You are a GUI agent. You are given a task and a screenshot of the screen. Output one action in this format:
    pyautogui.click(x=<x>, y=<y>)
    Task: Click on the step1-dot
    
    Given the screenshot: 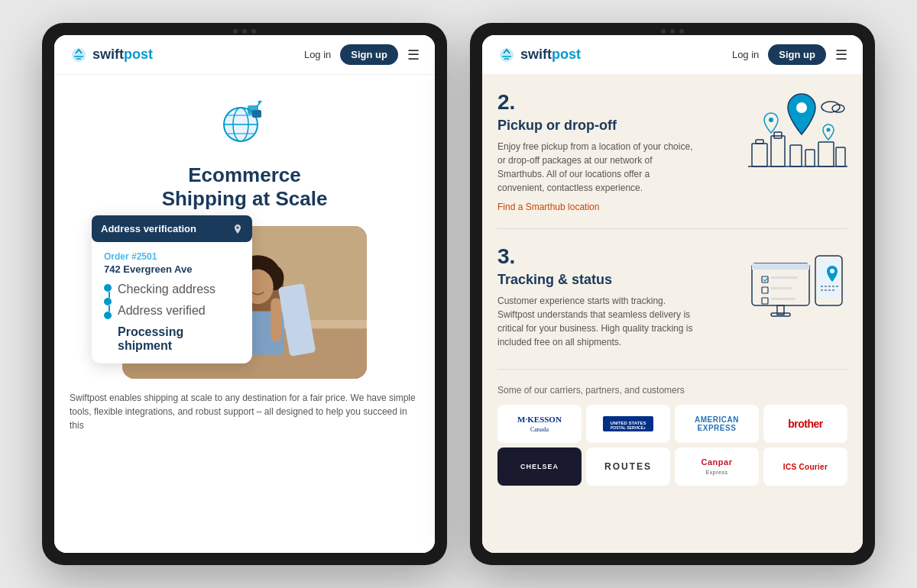 What is the action you would take?
    pyautogui.click(x=108, y=288)
    